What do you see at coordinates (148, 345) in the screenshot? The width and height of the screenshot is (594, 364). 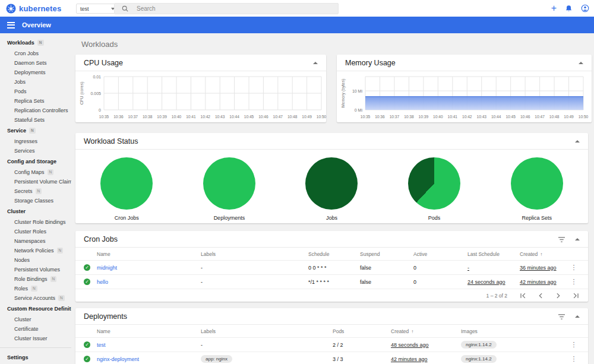 I see `name-cell: test` at bounding box center [148, 345].